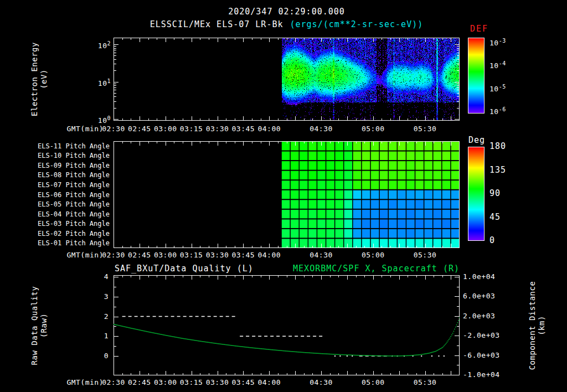  Describe the element at coordinates (542, 326) in the screenshot. I see `distance-axis-title-line2: (km)` at that location.